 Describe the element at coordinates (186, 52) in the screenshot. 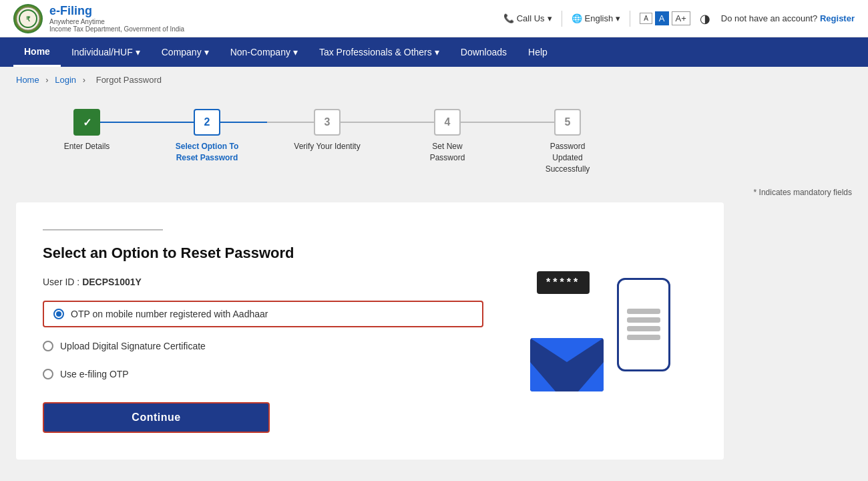

I see `nav-company: Company ▾` at that location.